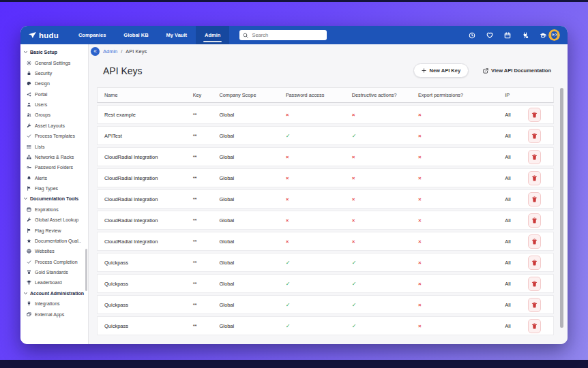 Image resolution: width=588 pixels, height=368 pixels. I want to click on sidebar-item-global-asset-lookup: Global Asset Lookup, so click(55, 219).